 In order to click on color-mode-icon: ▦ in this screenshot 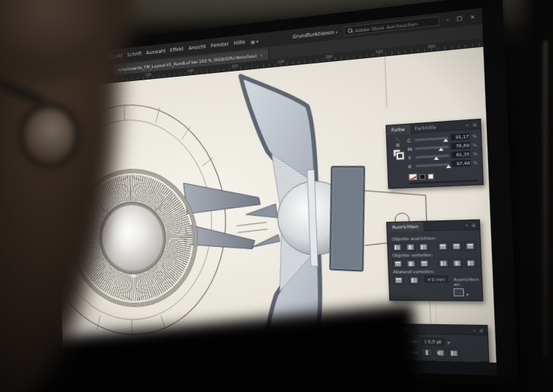, I will do `click(398, 145)`.